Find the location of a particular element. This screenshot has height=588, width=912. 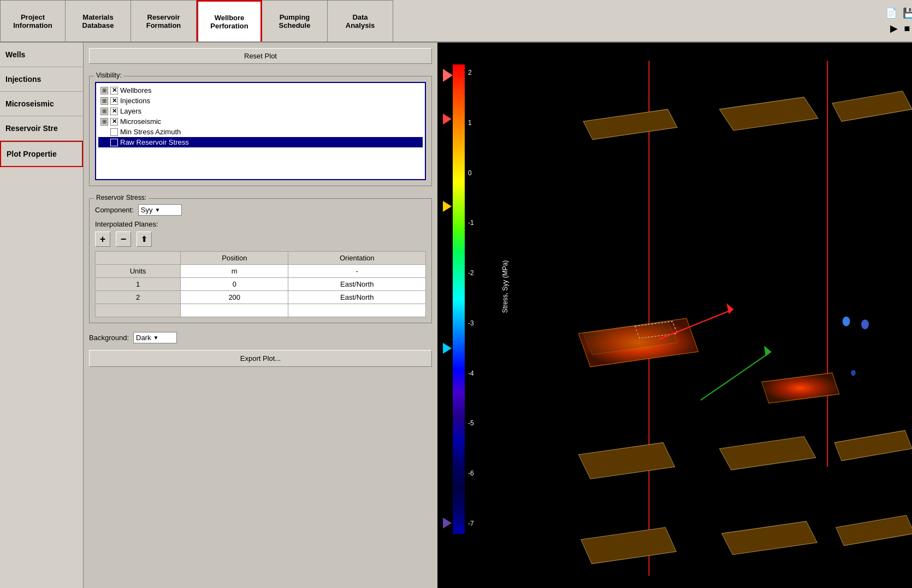

sidebar: Wells Injections Microseismic Reservoir … is located at coordinates (42, 316).